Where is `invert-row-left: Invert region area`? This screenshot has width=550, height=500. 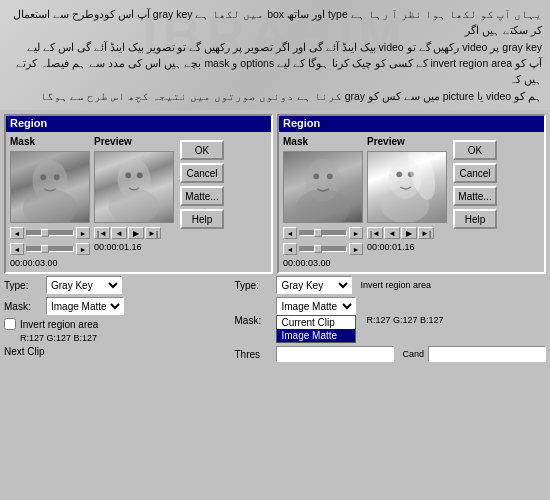
invert-row-left: Invert region area is located at coordinates (117, 324).